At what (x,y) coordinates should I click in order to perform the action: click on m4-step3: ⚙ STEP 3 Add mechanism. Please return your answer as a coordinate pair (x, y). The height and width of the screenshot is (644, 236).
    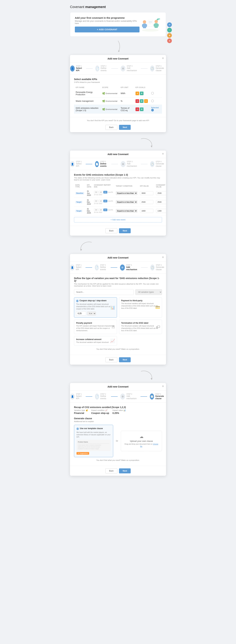
    Looking at the image, I should click on (129, 396).